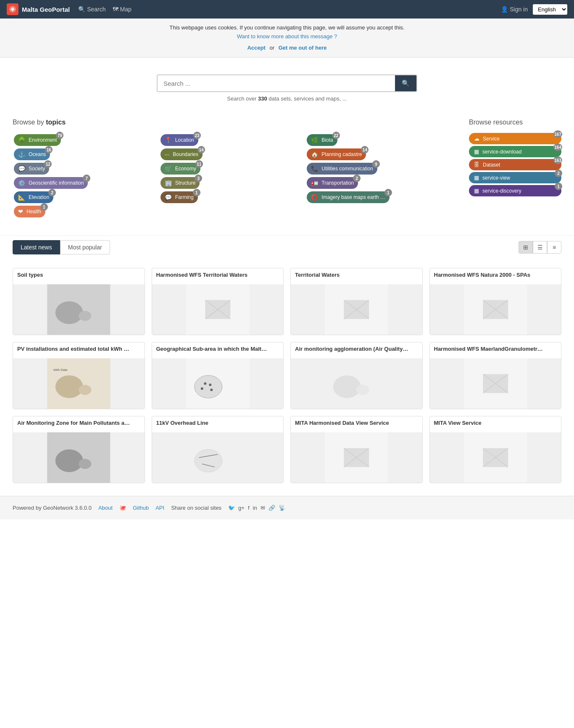  What do you see at coordinates (342, 169) in the screenshot?
I see `topic-item-utilities-communication: 📞Utilities communication9` at bounding box center [342, 169].